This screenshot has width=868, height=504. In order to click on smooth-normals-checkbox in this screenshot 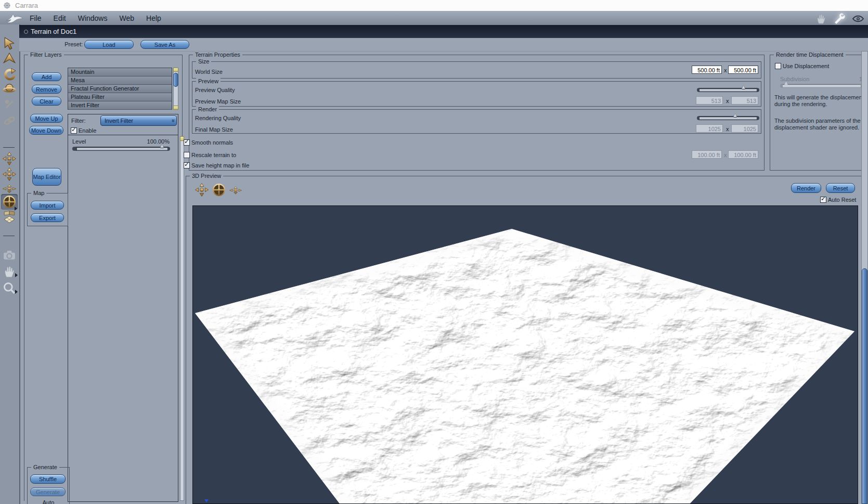, I will do `click(187, 143)`.